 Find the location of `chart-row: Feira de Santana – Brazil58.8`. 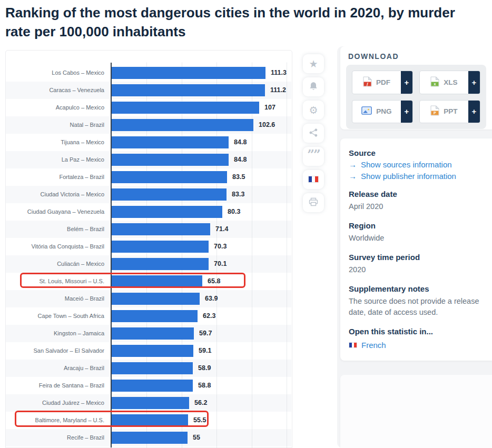

chart-row: Feira de Santana – Brazil58.8 is located at coordinates (149, 385).